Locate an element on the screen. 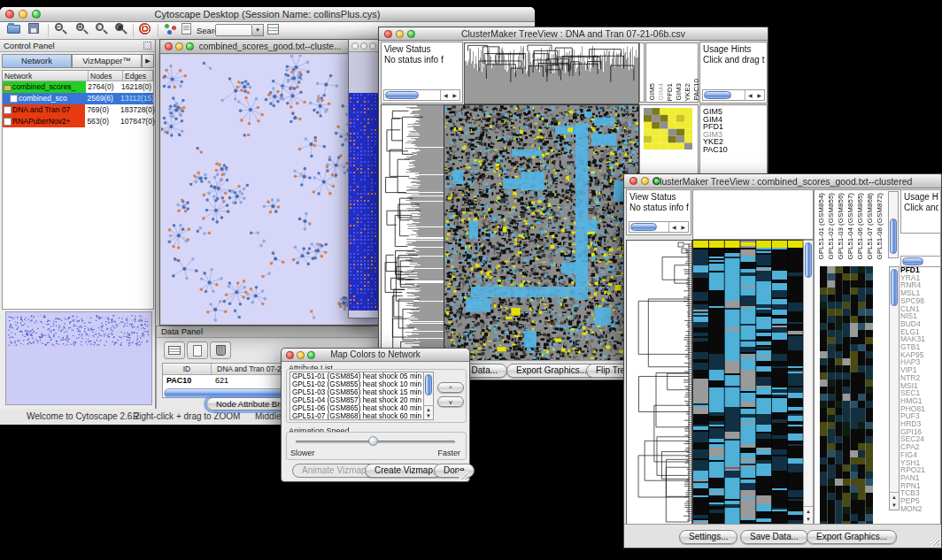  column-label: PFD1 is located at coordinates (669, 92).